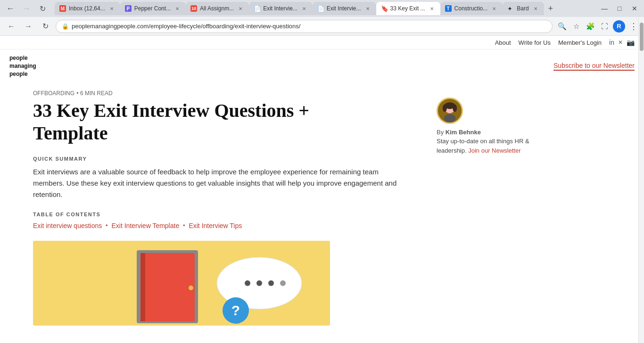  I want to click on toc-links: Exit interview questions • Exit Intervie…, so click(219, 226).